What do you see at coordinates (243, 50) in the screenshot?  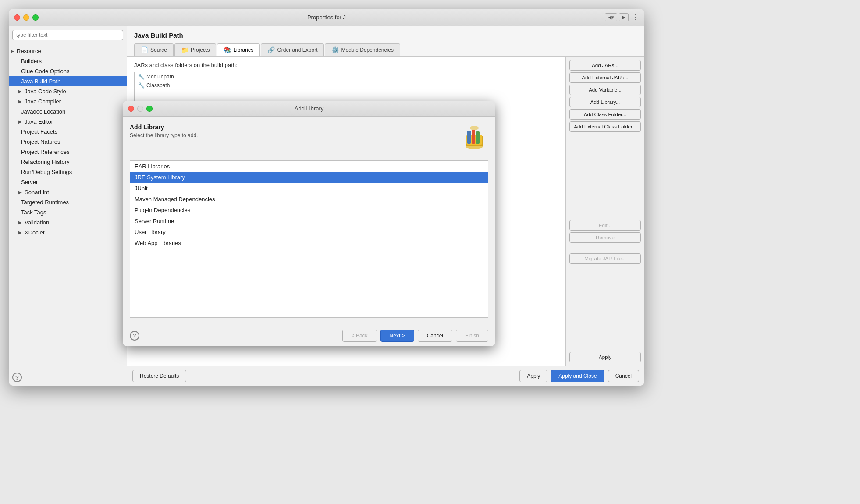 I see `tab-libraries-label: Libraries` at bounding box center [243, 50].